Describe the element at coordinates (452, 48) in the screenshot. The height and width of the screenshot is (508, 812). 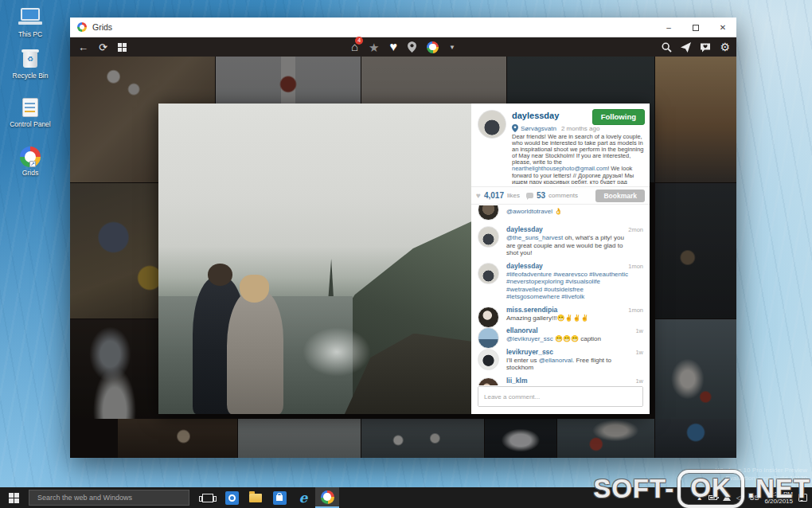
I see `chevron-down-icon: ▼` at that location.